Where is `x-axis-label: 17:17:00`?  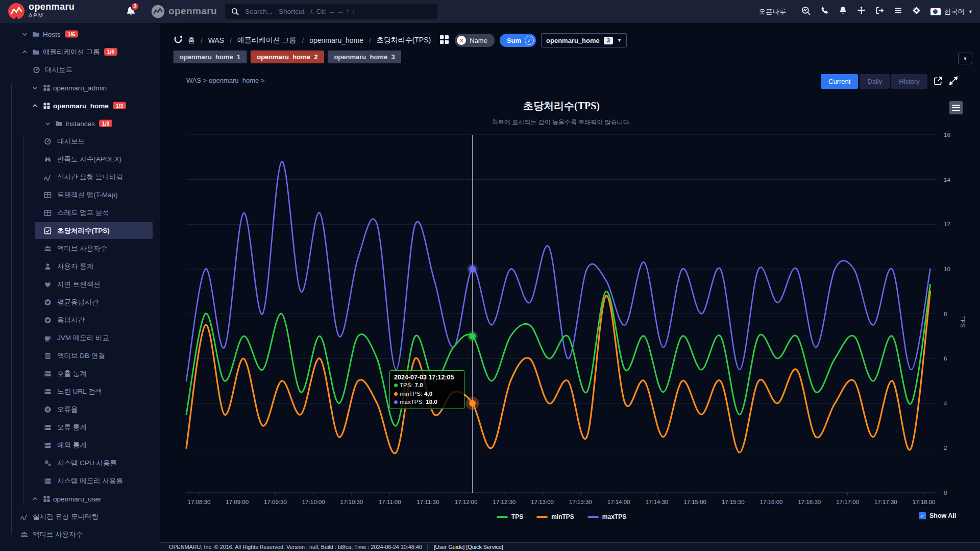 x-axis-label: 17:17:00 is located at coordinates (847, 502).